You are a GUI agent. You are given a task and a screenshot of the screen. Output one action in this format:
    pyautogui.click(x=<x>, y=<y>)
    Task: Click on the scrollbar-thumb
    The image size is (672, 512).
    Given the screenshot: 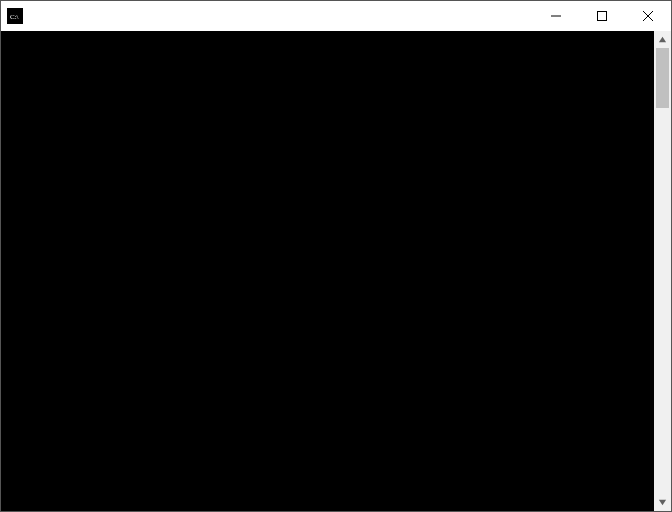 What is the action you would take?
    pyautogui.click(x=662, y=78)
    